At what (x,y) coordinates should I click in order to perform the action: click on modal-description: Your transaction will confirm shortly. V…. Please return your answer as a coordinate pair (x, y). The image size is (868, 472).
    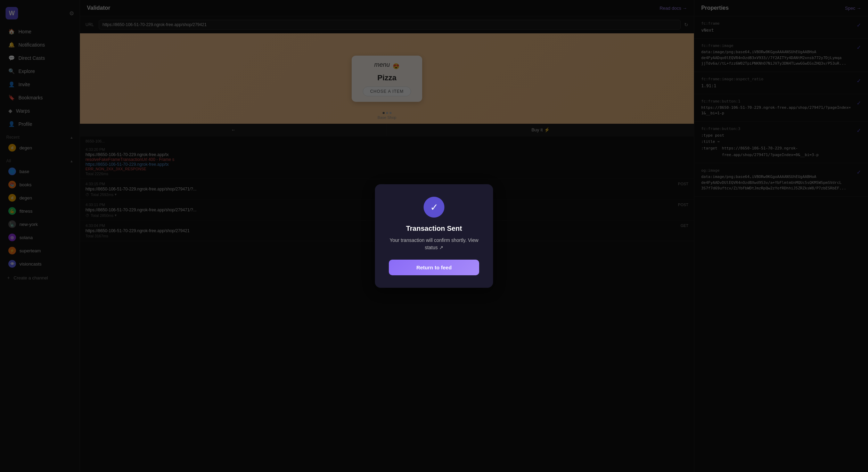
    Looking at the image, I should click on (434, 244).